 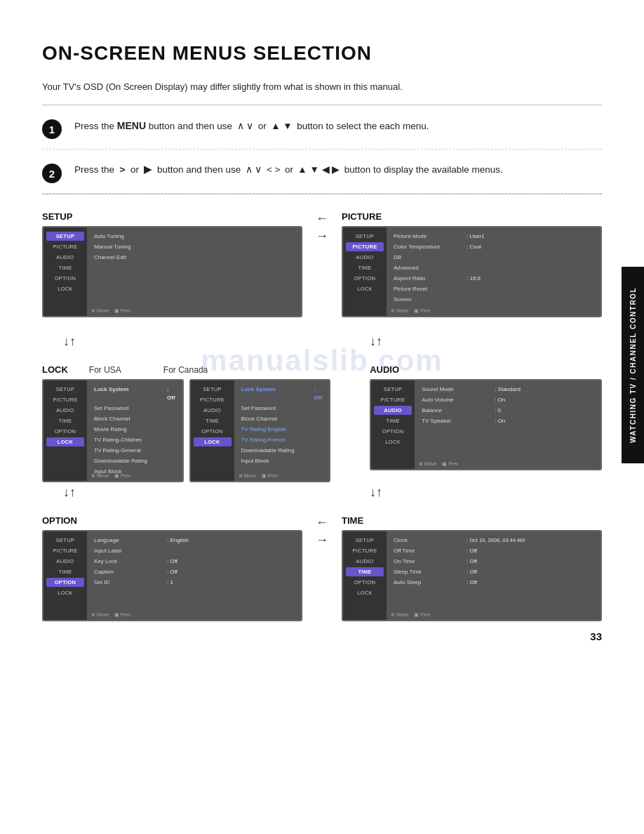 What do you see at coordinates (365, 541) in the screenshot?
I see `time-sidebar-setup: SETUP` at bounding box center [365, 541].